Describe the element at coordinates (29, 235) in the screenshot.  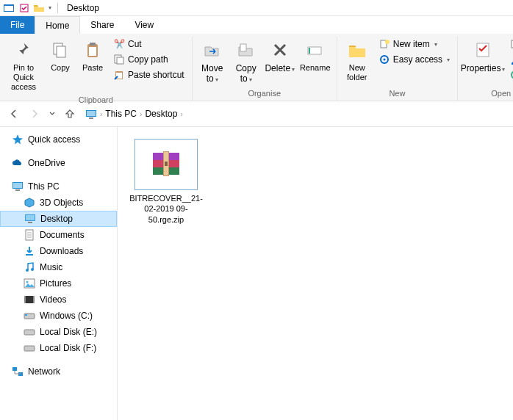
I see `documents-icon` at that location.